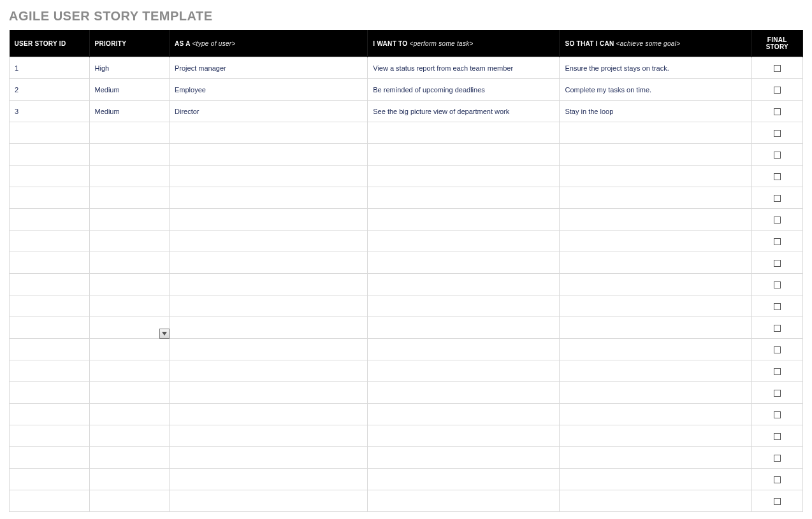  What do you see at coordinates (464, 111) in the screenshot?
I see `cell-want: See the big picture view of department w…` at bounding box center [464, 111].